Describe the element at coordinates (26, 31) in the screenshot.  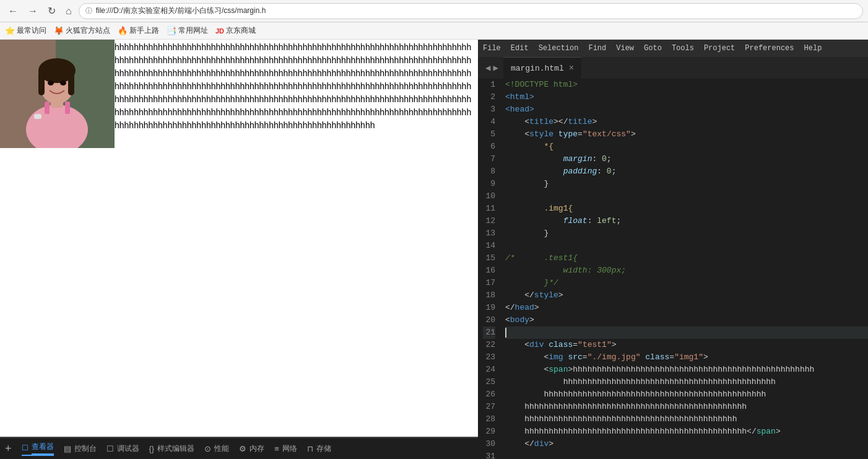
I see `bookmark-zuichang: ⭐ 最常访问` at that location.